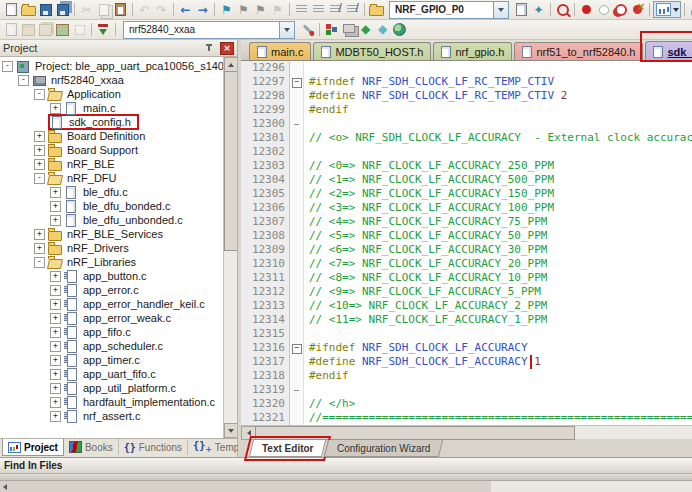  Describe the element at coordinates (500, 10) in the screenshot. I see `function-combo-dropdown` at that location.